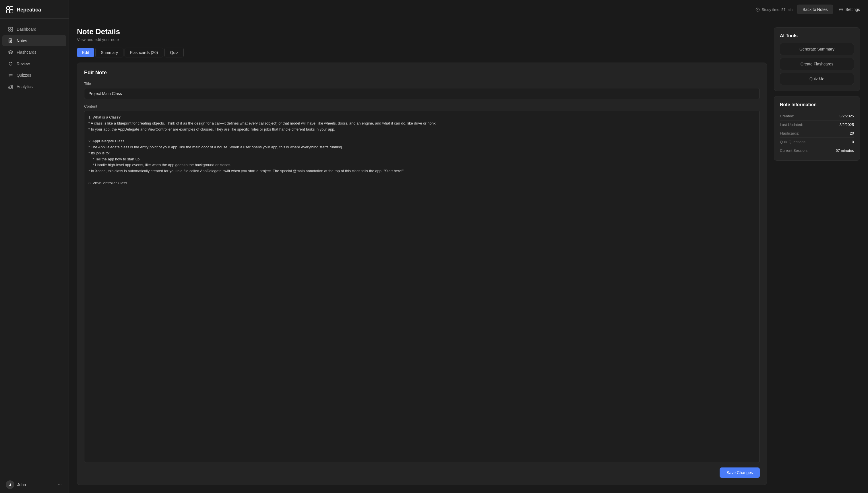 Image resolution: width=868 pixels, height=493 pixels. Describe the element at coordinates (817, 49) in the screenshot. I see `generate-summary-button: Generate Summary` at that location.